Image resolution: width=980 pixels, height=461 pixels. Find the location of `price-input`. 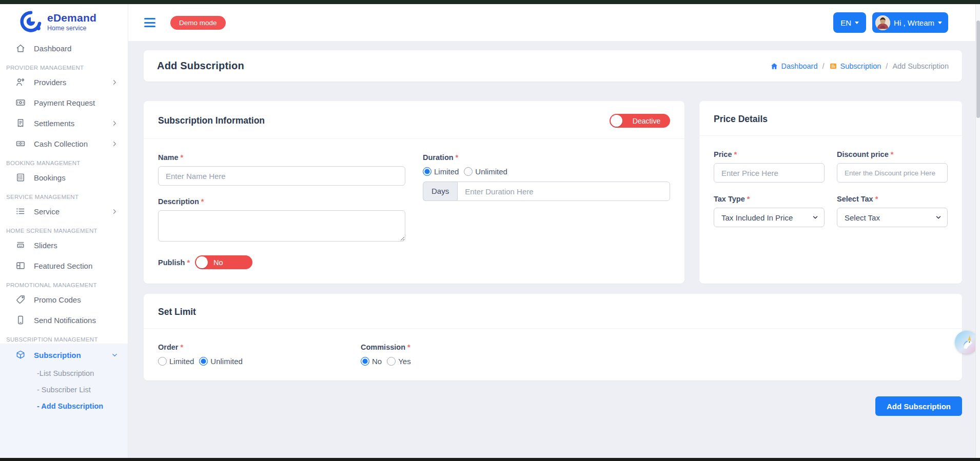

price-input is located at coordinates (769, 173).